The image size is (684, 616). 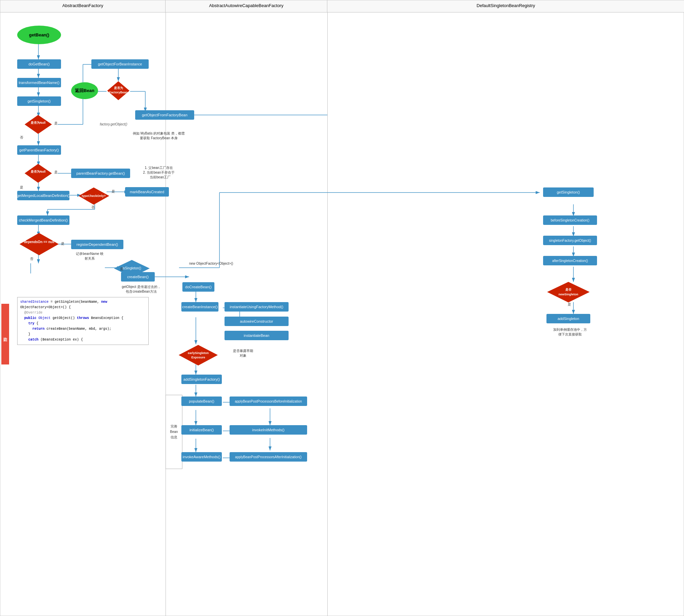 What do you see at coordinates (257, 307) in the screenshot?
I see `instantiateUsingFactoryMethod-node: instantiateUsingFactoryMethod()` at bounding box center [257, 307].